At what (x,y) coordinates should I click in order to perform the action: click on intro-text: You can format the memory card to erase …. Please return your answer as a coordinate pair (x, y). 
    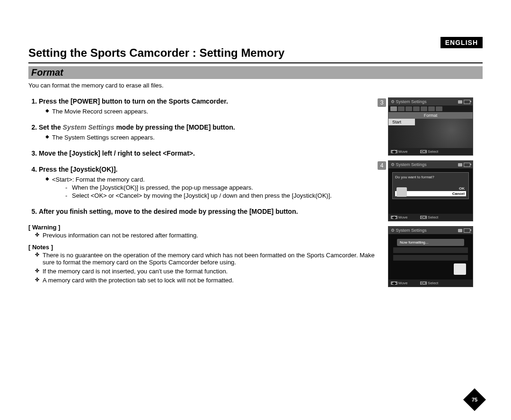
    Looking at the image, I should click on (256, 85).